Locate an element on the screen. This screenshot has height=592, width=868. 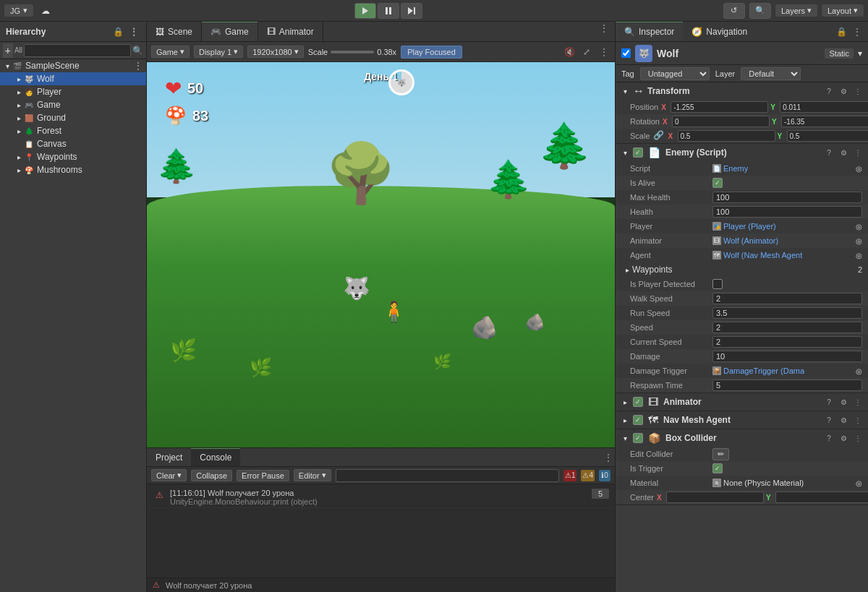
user-menu: JG ▾ is located at coordinates (19, 10).